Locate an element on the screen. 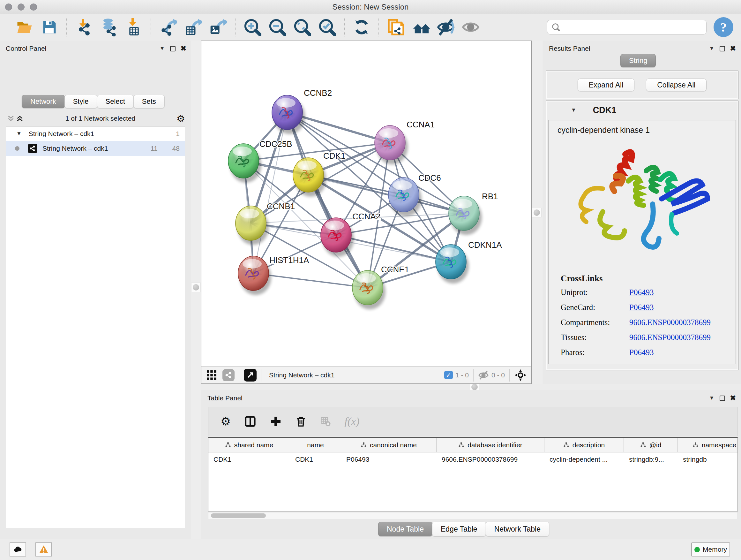 Image resolution: width=741 pixels, height=560 pixels. network-row: String Network – cdk1 11 48 is located at coordinates (95, 148).